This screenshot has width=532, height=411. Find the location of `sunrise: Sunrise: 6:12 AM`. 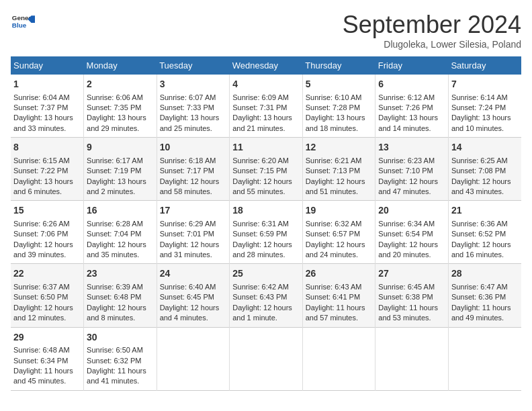

sunrise: Sunrise: 6:12 AM is located at coordinates (406, 97).